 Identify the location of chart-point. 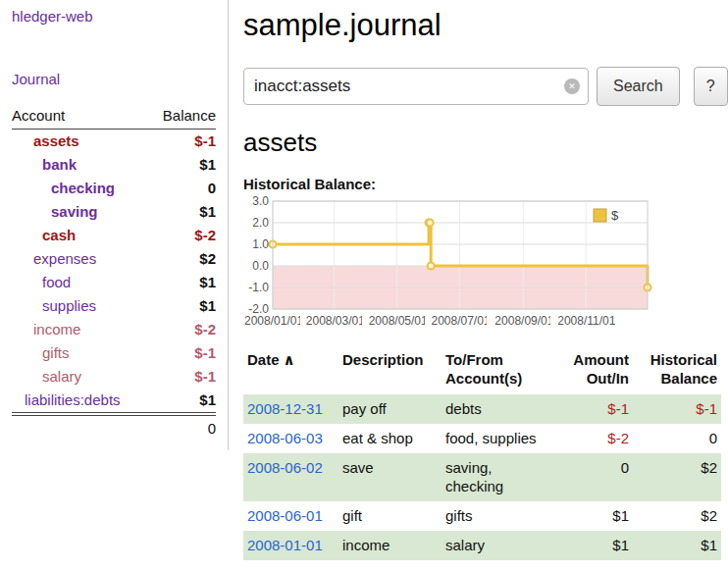
(432, 267).